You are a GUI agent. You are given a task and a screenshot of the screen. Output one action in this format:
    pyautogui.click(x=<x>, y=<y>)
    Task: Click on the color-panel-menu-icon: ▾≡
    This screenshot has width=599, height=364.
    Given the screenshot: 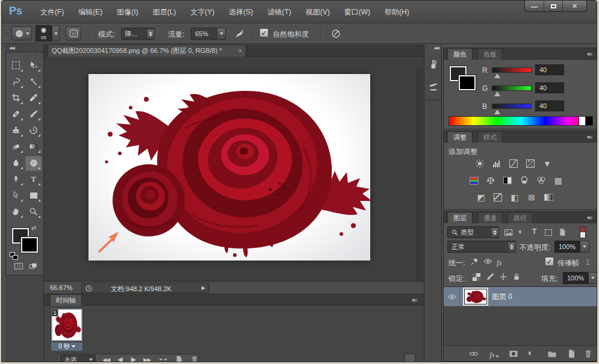 What is the action you would take?
    pyautogui.click(x=589, y=54)
    